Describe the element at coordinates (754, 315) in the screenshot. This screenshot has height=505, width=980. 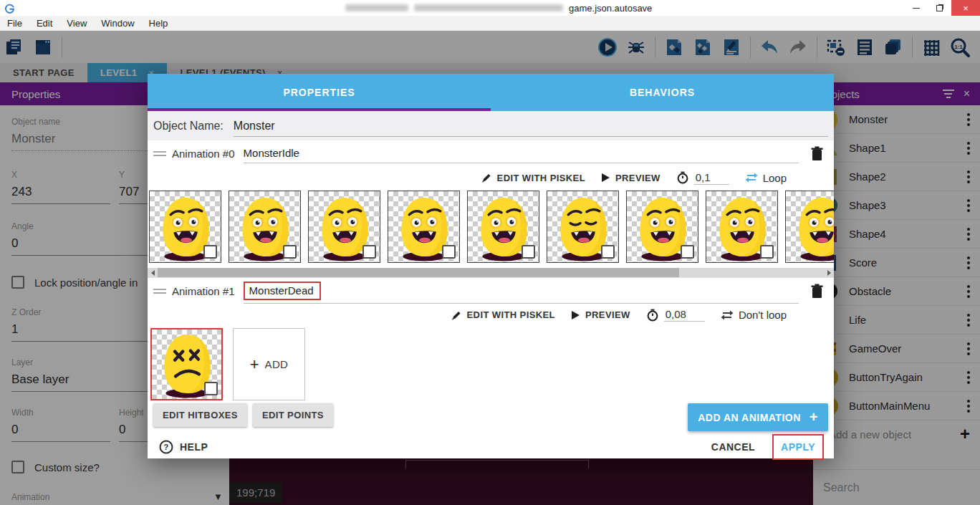
I see `loop-toggle: Don't loop` at that location.